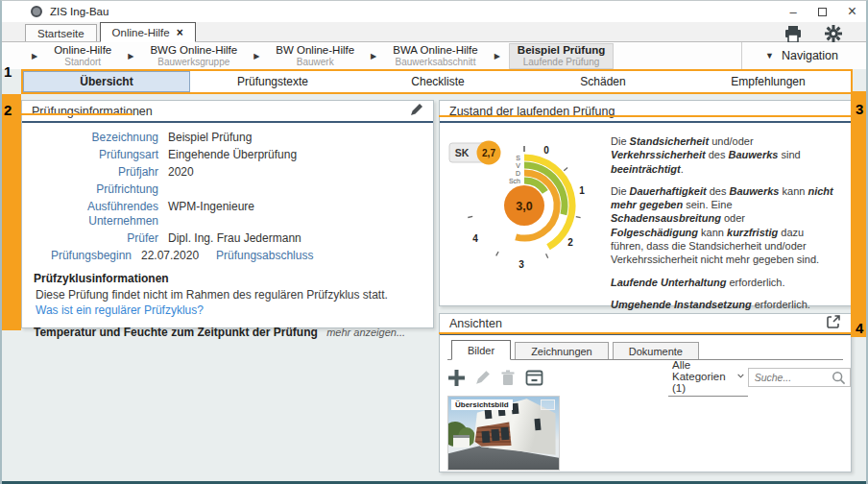  What do you see at coordinates (8, 109) in the screenshot?
I see `callout-2: 2` at bounding box center [8, 109].